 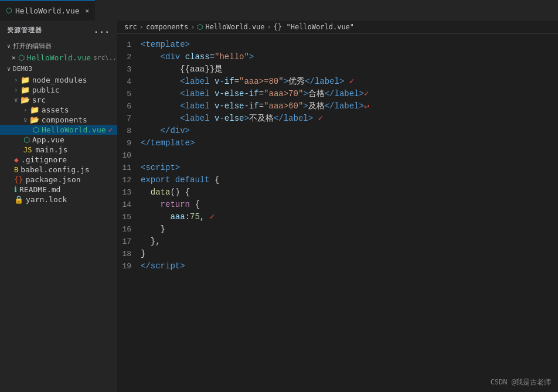 What do you see at coordinates (349, 180) in the screenshot?
I see `line-content: export default {` at bounding box center [349, 180].